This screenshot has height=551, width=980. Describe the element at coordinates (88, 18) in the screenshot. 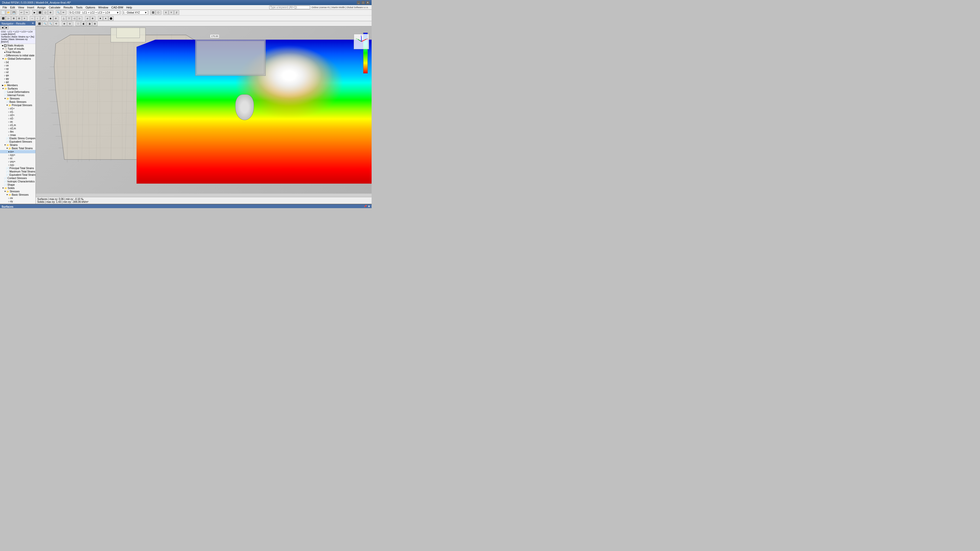

I see `tb-b15: ⌀` at that location.